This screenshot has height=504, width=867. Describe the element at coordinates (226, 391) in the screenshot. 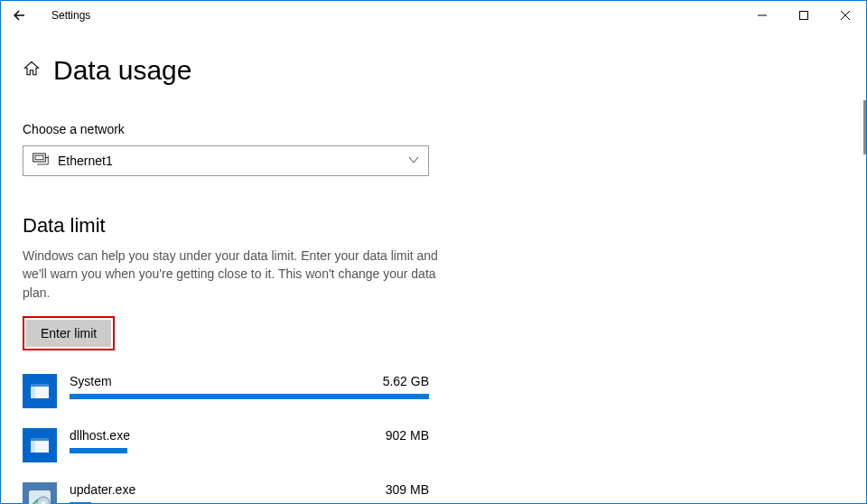

I see `app-row: System 5.62 GB` at that location.